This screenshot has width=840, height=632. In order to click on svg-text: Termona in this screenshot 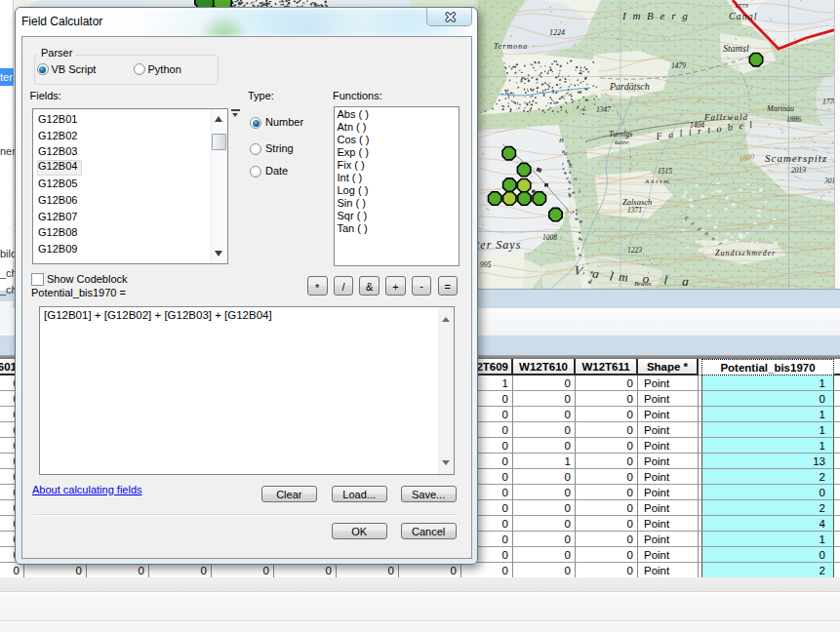, I will do `click(511, 47)`.